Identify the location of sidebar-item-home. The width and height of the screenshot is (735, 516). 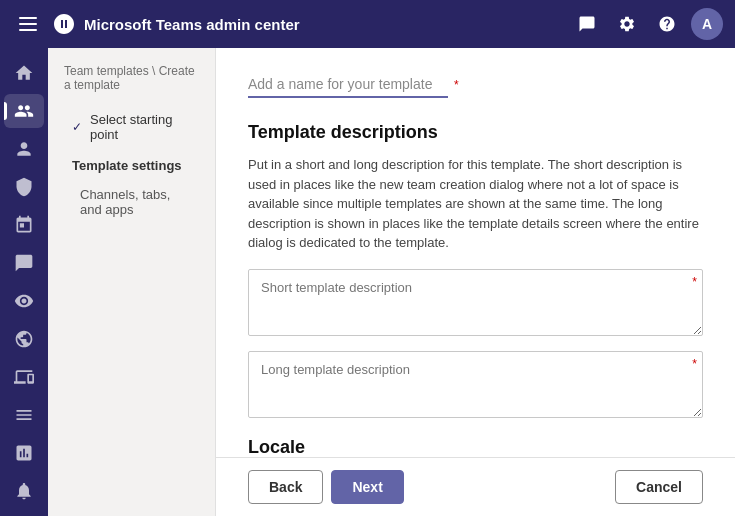
(24, 73).